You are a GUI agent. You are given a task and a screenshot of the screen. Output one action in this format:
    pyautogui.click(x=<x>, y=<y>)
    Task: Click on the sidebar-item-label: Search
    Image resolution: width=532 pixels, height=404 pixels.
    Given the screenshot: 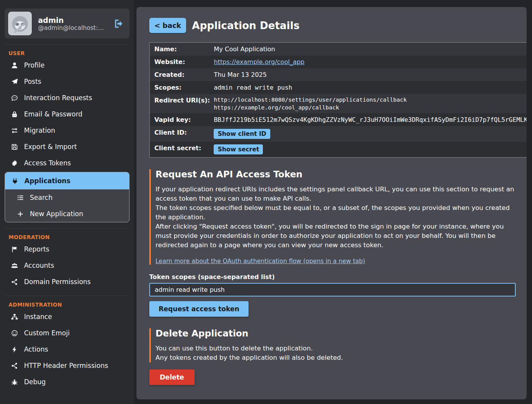 What is the action you would take?
    pyautogui.click(x=41, y=198)
    